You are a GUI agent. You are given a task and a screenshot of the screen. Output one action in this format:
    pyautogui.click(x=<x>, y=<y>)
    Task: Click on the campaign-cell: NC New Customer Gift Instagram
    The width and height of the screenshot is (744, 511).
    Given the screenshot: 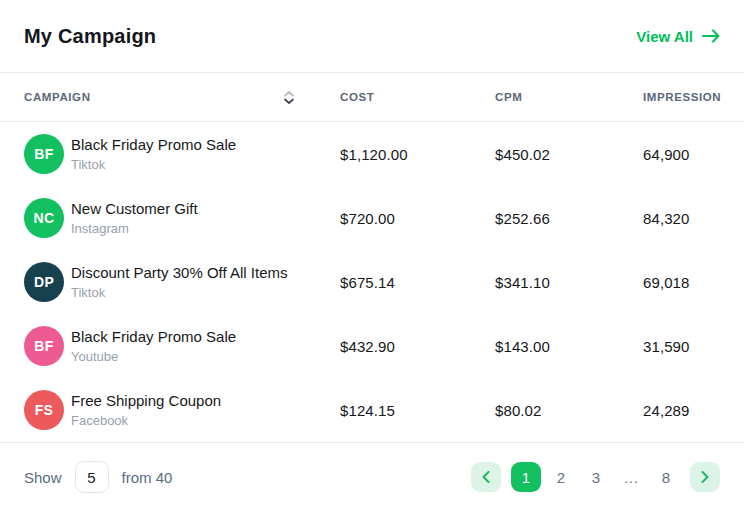 What is the action you would take?
    pyautogui.click(x=182, y=218)
    